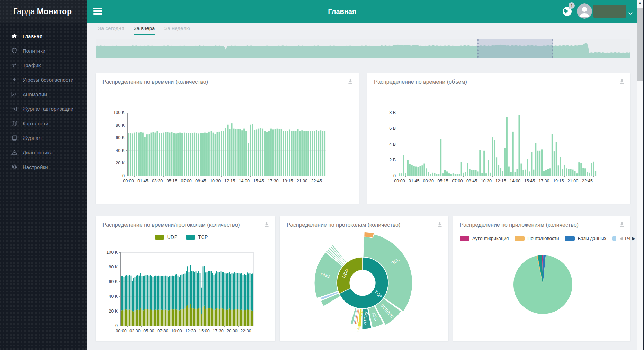 The image size is (644, 350). What do you see at coordinates (166, 237) in the screenshot?
I see `legend-item: UDP` at bounding box center [166, 237].